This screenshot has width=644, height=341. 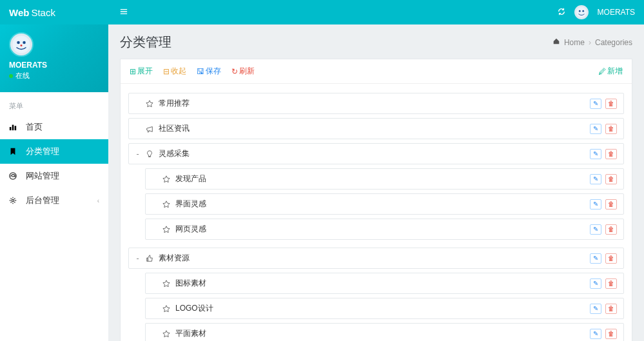 What do you see at coordinates (384, 204) in the screenshot?
I see `tree-node: 界面灵感✎🗑` at bounding box center [384, 204].